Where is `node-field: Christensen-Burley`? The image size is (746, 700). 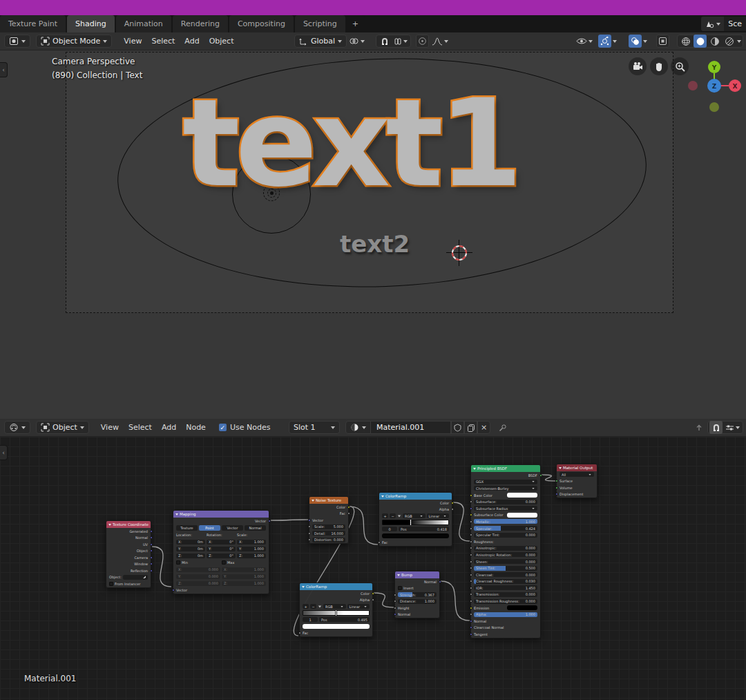
node-field: Christensen-Burley is located at coordinates (506, 488).